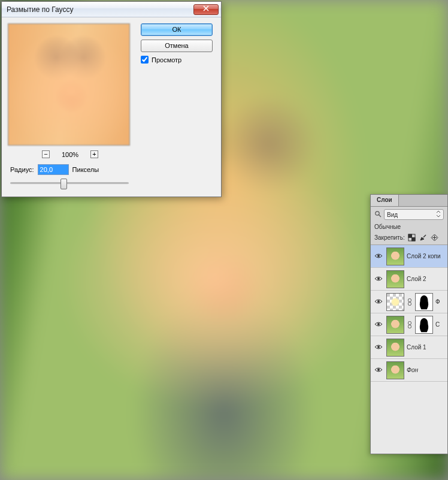 The width and height of the screenshot is (448, 480). Describe the element at coordinates (111, 10) in the screenshot. I see `dialog-titlebar: Размытие по Гауссу` at that location.